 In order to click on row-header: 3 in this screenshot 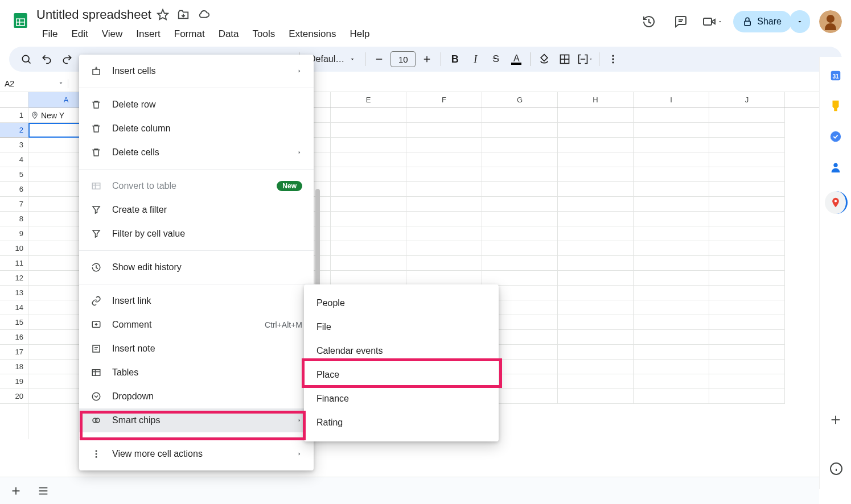, I will do `click(14, 145)`.